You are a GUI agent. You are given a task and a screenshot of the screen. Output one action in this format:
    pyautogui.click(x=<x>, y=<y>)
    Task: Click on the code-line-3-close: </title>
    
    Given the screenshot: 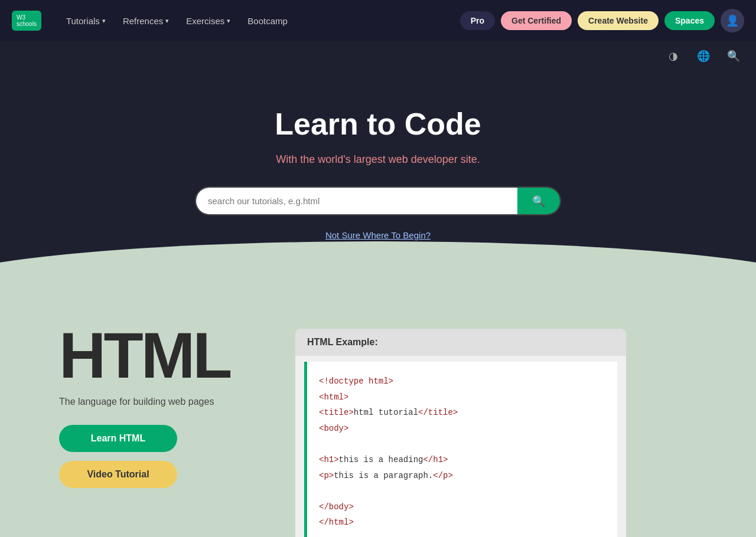 What is the action you would take?
    pyautogui.click(x=438, y=412)
    